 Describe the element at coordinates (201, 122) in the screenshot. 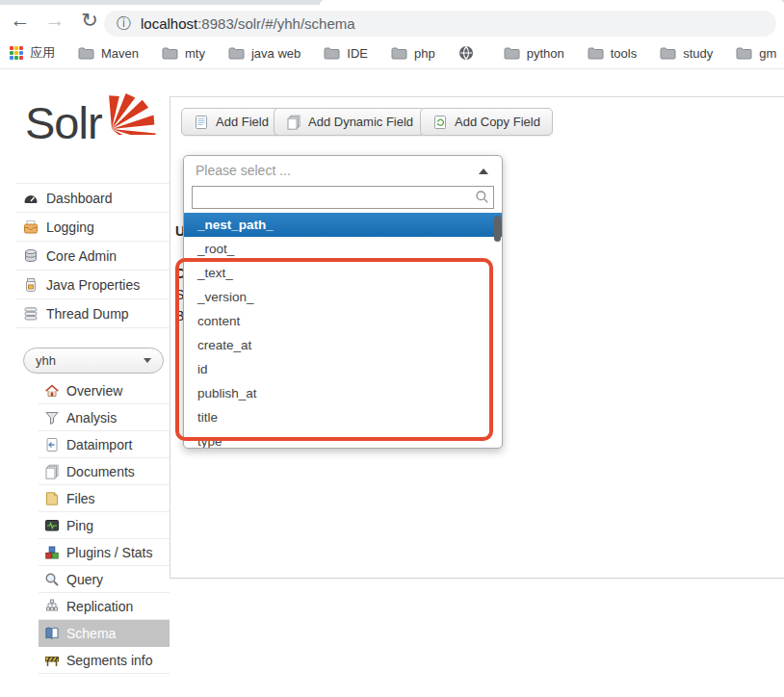

I see `add-field-icon` at that location.